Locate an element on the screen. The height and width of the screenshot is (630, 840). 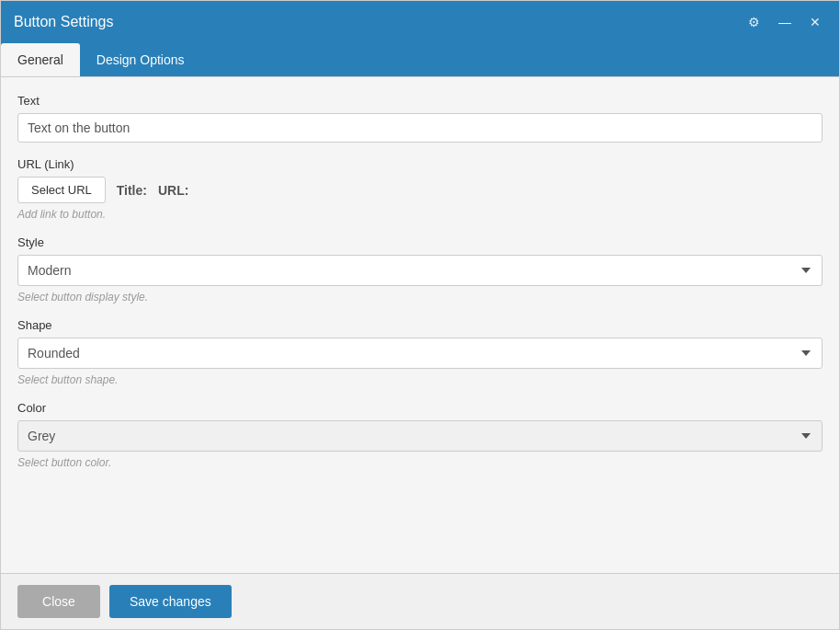
color-select: Grey Blue Red Green Orange is located at coordinates (420, 436).